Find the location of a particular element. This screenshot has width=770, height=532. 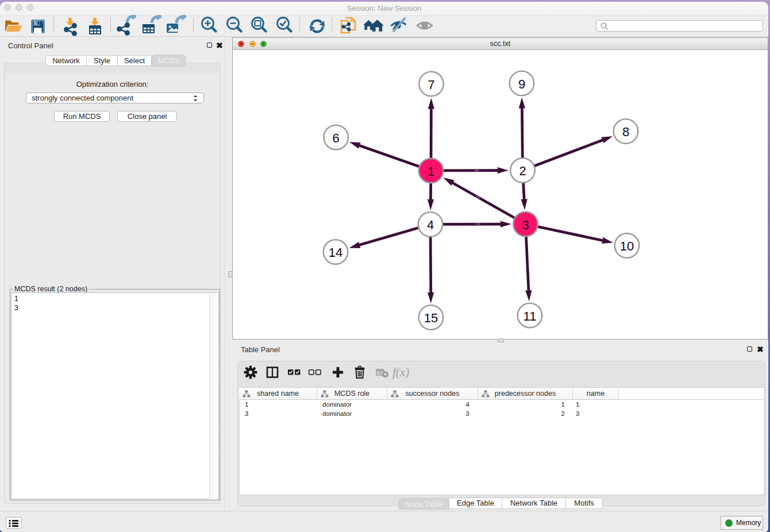

svg-text: 15 is located at coordinates (431, 318).